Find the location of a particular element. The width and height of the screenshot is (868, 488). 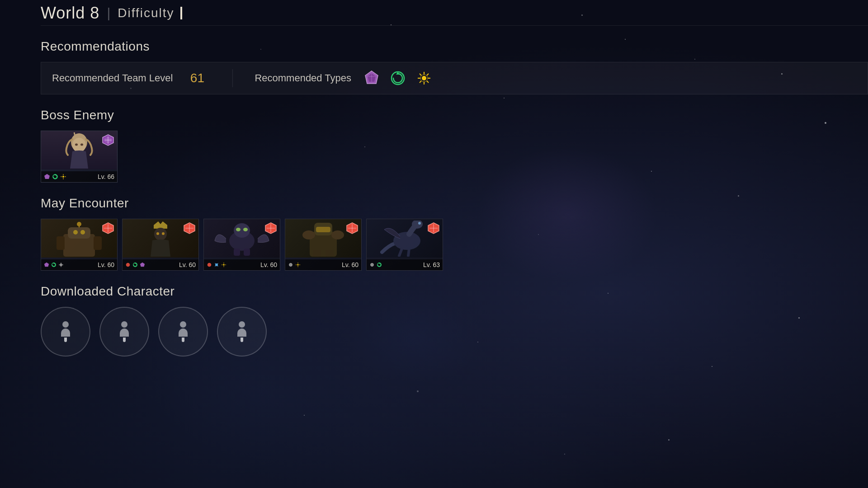

may-encounter-title: May Encounter is located at coordinates (454, 203).